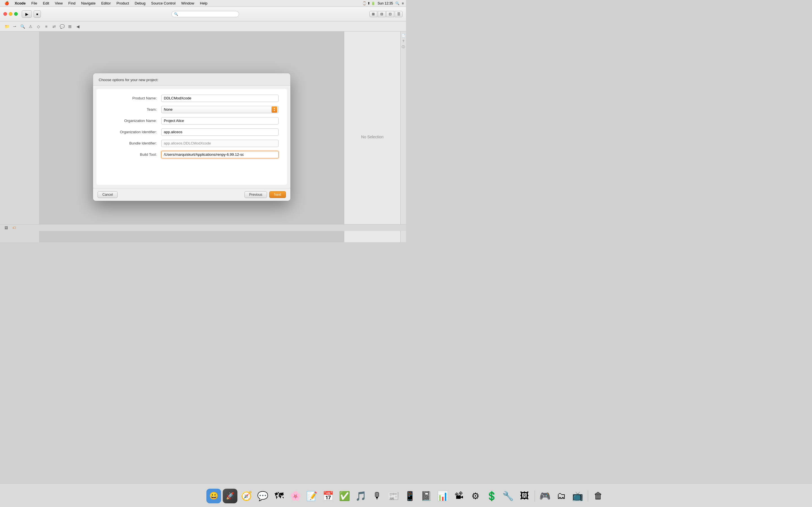 This screenshot has height=507, width=812. I want to click on build-tool-label: Build Tool:, so click(133, 154).